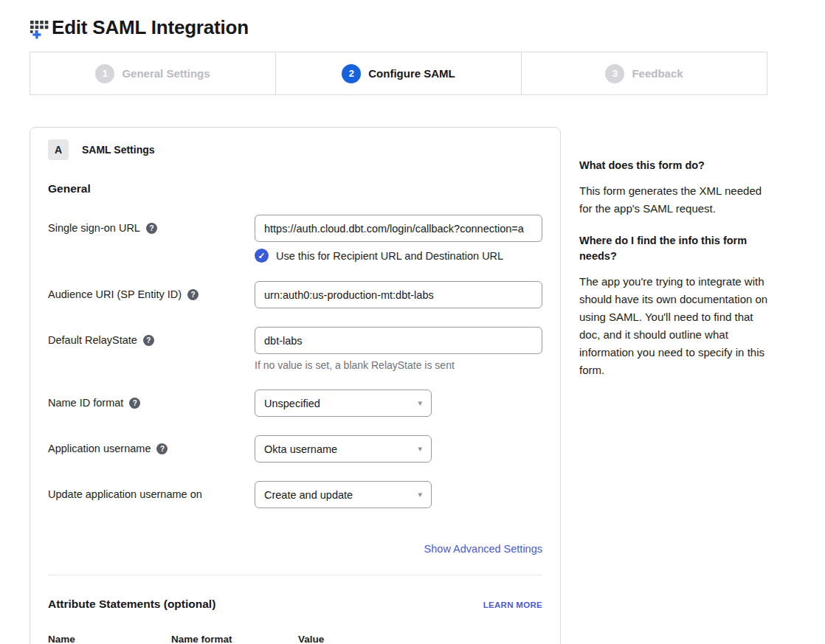 The height and width of the screenshot is (644, 825). Describe the element at coordinates (139, 28) in the screenshot. I see `page-header: Edit SAML Integration` at that location.